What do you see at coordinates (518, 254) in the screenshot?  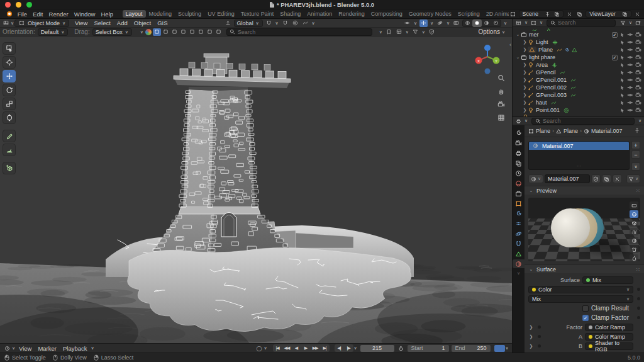 I see `properties-tab-object-data` at bounding box center [518, 254].